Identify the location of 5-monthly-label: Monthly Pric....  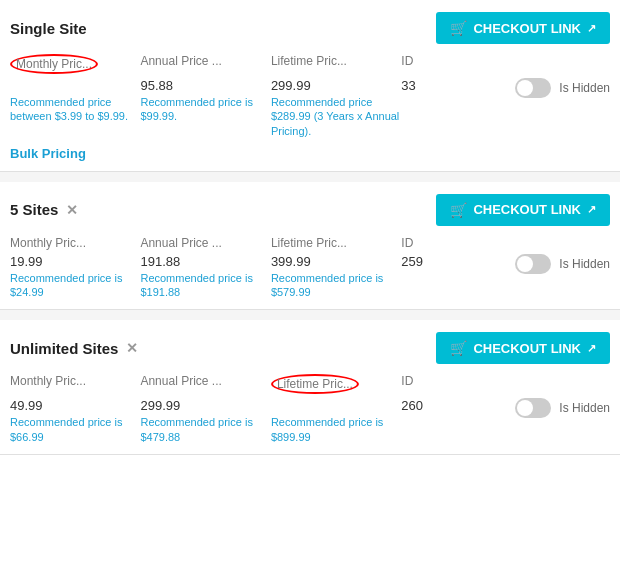
(75, 243).